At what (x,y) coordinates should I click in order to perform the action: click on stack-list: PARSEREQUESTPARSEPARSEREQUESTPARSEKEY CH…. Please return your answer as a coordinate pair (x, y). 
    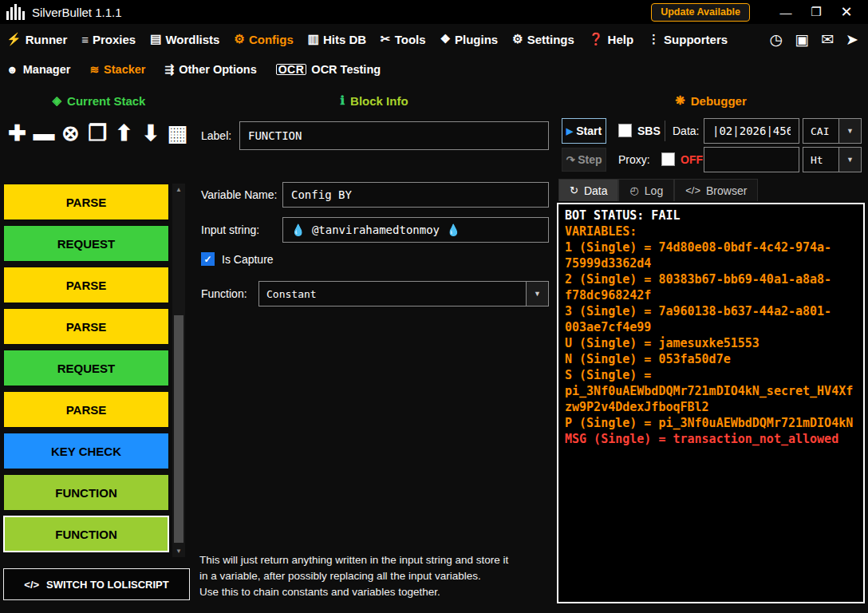
    Looking at the image, I should click on (86, 370).